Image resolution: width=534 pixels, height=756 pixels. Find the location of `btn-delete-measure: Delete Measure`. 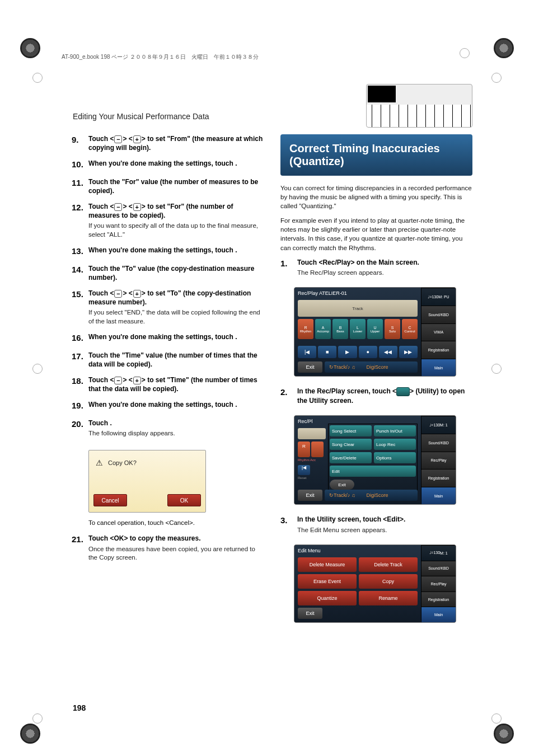

btn-delete-measure: Delete Measure is located at coordinates (327, 565).